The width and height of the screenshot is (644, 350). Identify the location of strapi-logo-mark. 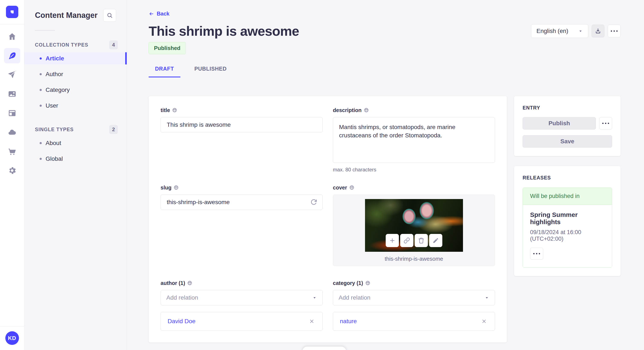
(12, 12).